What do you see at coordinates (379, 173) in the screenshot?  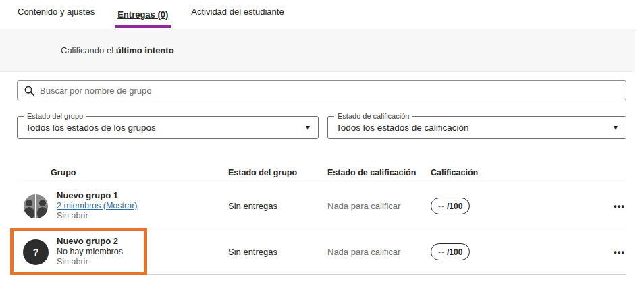 I see `header-grading-status: Estado de calificación` at bounding box center [379, 173].